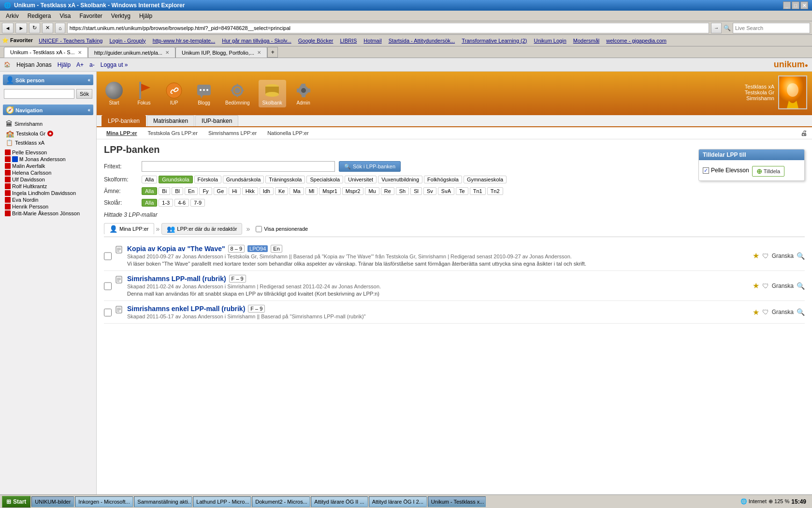  I want to click on fritext-input, so click(238, 166).